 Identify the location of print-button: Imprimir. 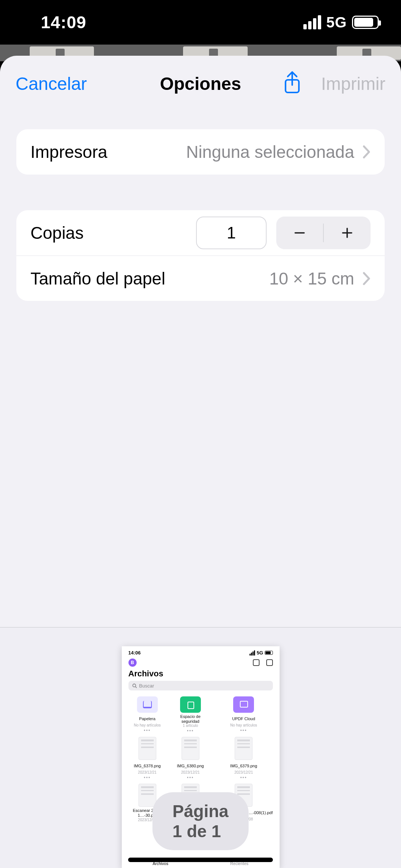
(353, 84).